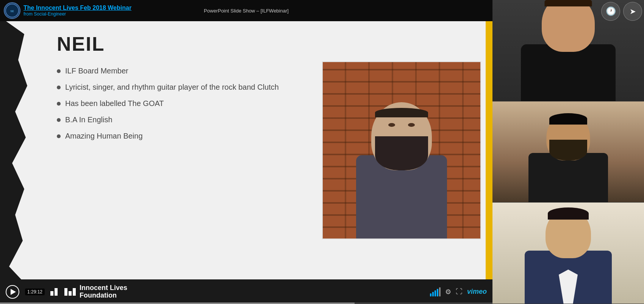 The image size is (644, 304). I want to click on p2-hair, so click(568, 119).